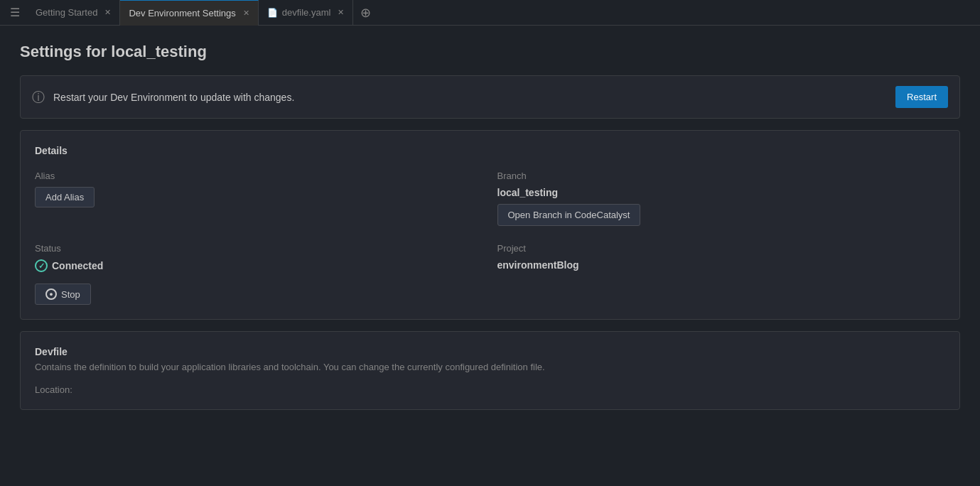 The width and height of the screenshot is (980, 486). What do you see at coordinates (65, 198) in the screenshot?
I see `add-alias-button: Add Alias` at bounding box center [65, 198].